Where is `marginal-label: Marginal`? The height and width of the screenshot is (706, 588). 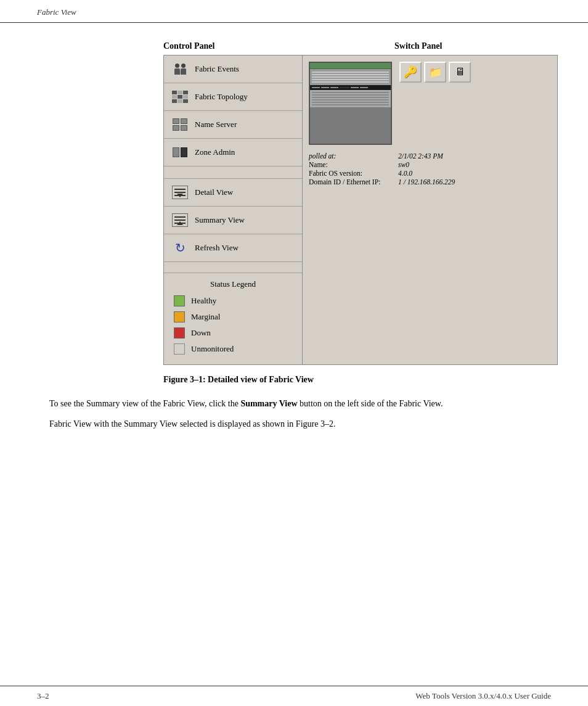 marginal-label: Marginal is located at coordinates (206, 317).